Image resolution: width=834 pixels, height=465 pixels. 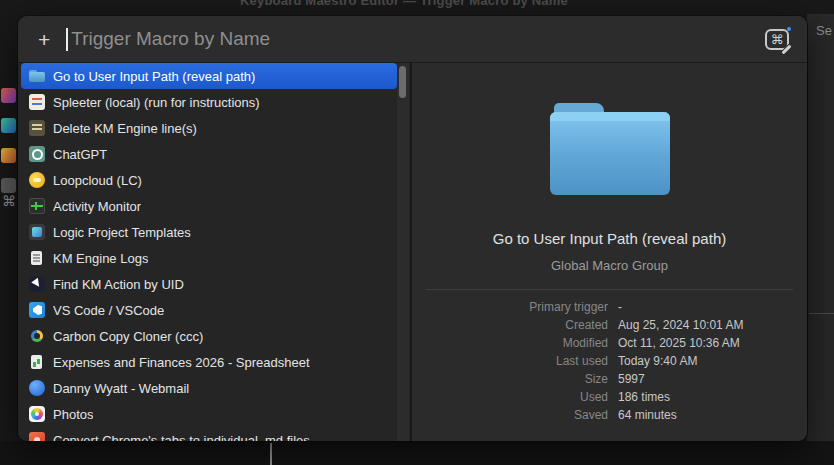 I want to click on scrollbar-track, so click(x=403, y=252).